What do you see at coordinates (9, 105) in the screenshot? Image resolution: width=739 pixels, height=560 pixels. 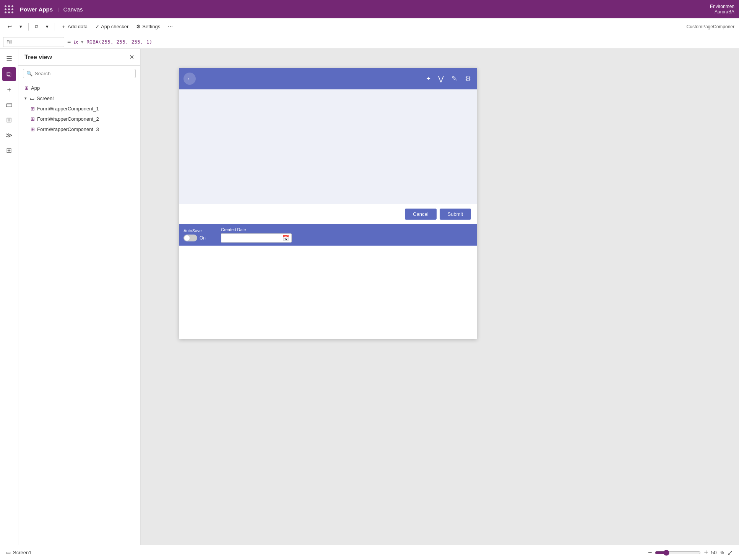 I see `data-icon: 🗃` at bounding box center [9, 105].